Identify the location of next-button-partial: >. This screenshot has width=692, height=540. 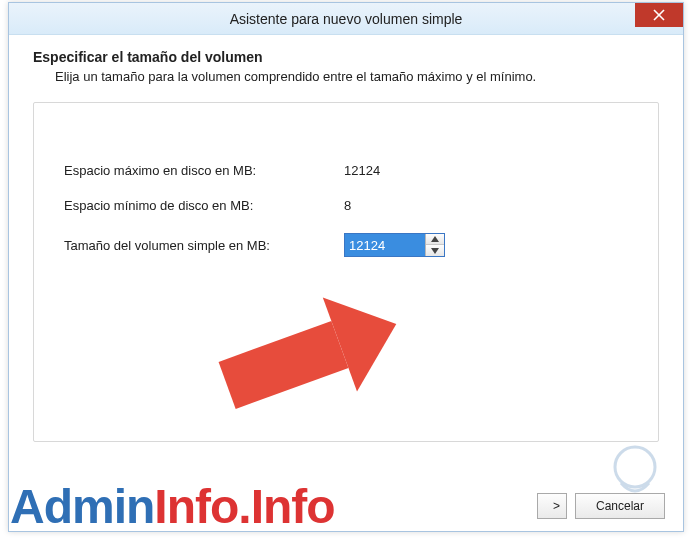
(552, 506).